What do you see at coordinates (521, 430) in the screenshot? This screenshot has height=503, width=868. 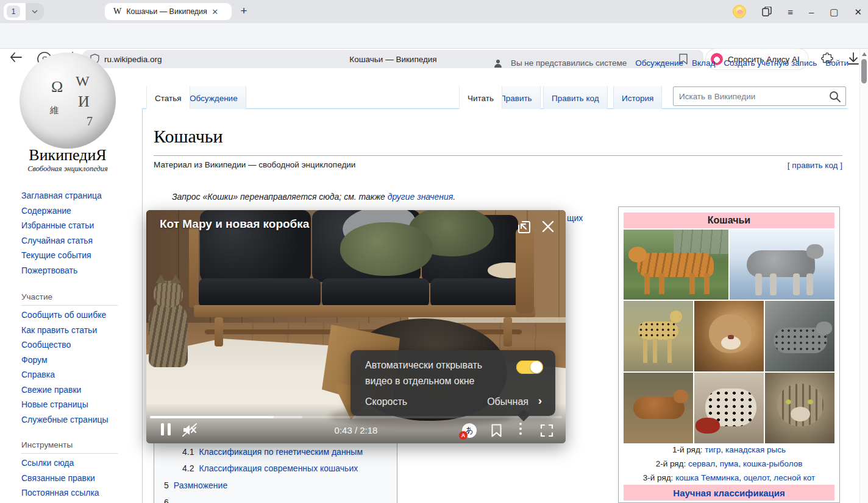 I see `video-menu-icon` at bounding box center [521, 430].